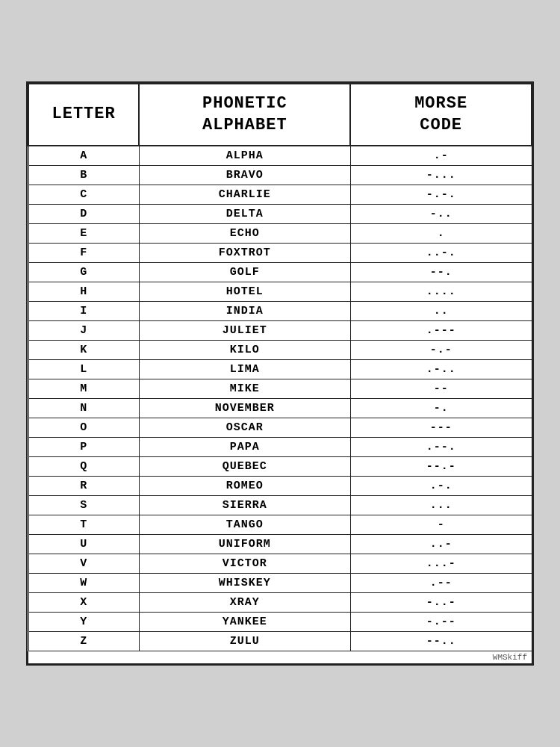  What do you see at coordinates (245, 428) in the screenshot?
I see `cell-phonetic: OSCAR` at bounding box center [245, 428].